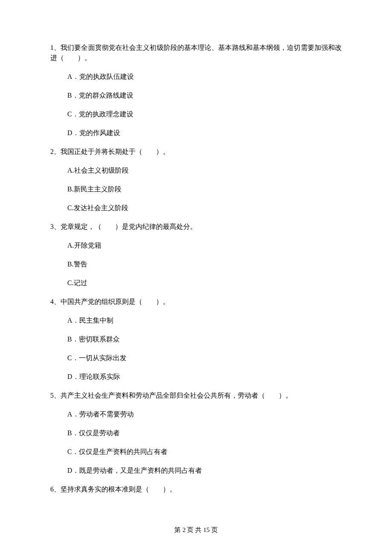  What do you see at coordinates (205, 283) in the screenshot?
I see `option-c: C.记过` at bounding box center [205, 283].